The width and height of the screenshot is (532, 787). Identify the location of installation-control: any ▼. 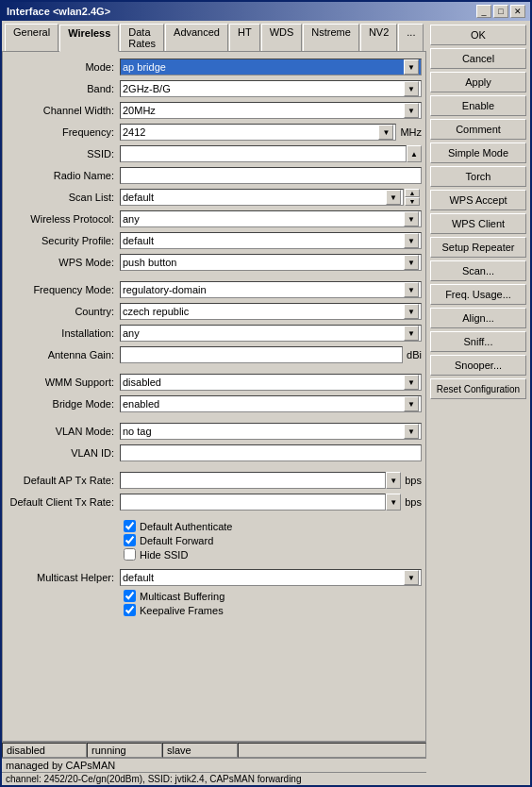
(271, 333).